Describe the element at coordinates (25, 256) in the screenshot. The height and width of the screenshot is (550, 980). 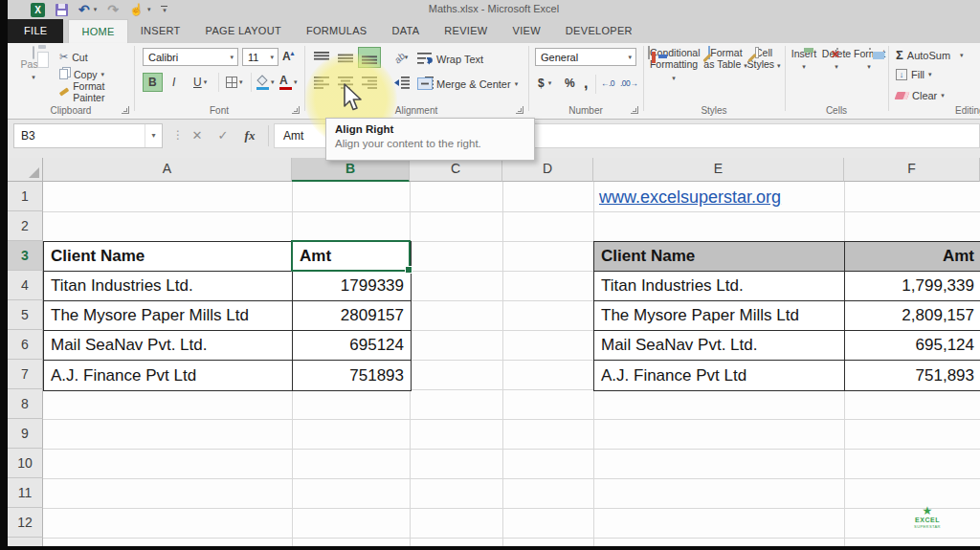
I see `row-header-3: 3` at that location.